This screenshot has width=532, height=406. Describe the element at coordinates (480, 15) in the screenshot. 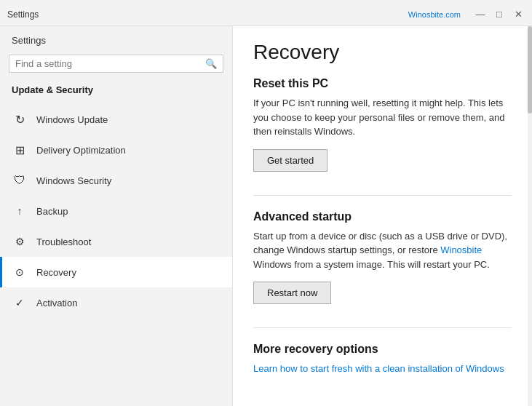

I see `minimize-button: —` at that location.